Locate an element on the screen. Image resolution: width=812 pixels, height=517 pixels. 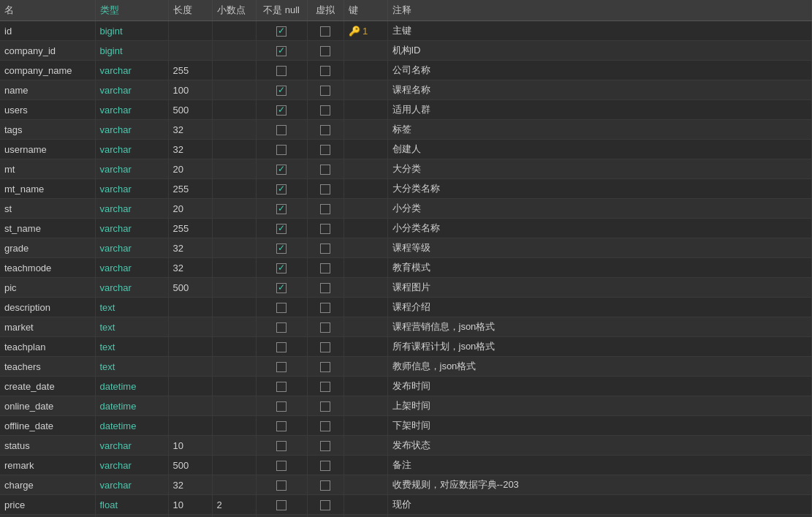
table-row: company_namevarchar255公司名称 is located at coordinates (406, 70).